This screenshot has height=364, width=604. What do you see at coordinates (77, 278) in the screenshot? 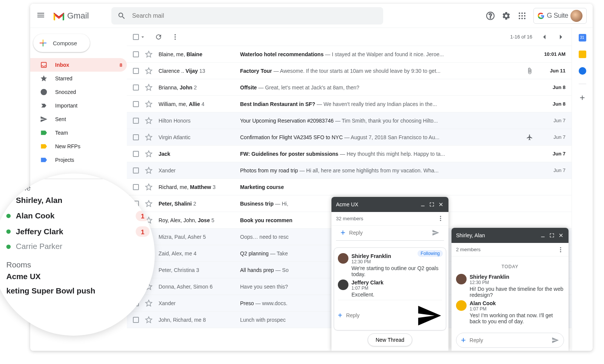
I see `rooms-section: Rooms Acme UXketing Super Bowl push` at bounding box center [77, 278].